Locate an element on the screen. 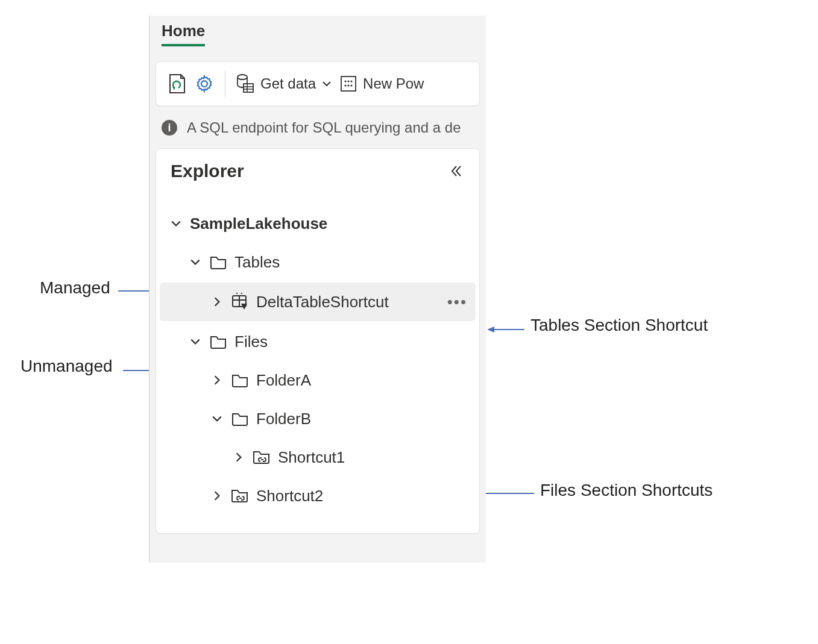  tree-node-files: Files is located at coordinates (318, 342).